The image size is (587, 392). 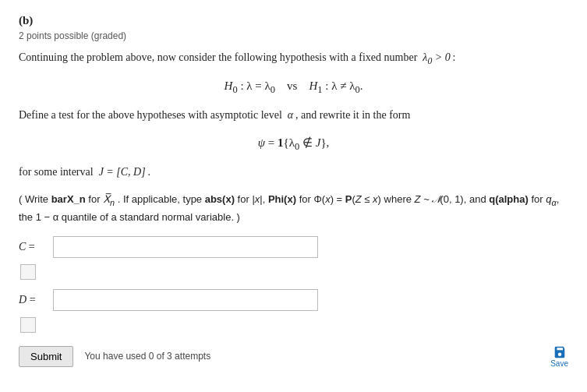 What do you see at coordinates (293, 144) in the screenshot?
I see `psi-formula-block: ψ = 1{λ0 ∉ J},` at bounding box center [293, 144].